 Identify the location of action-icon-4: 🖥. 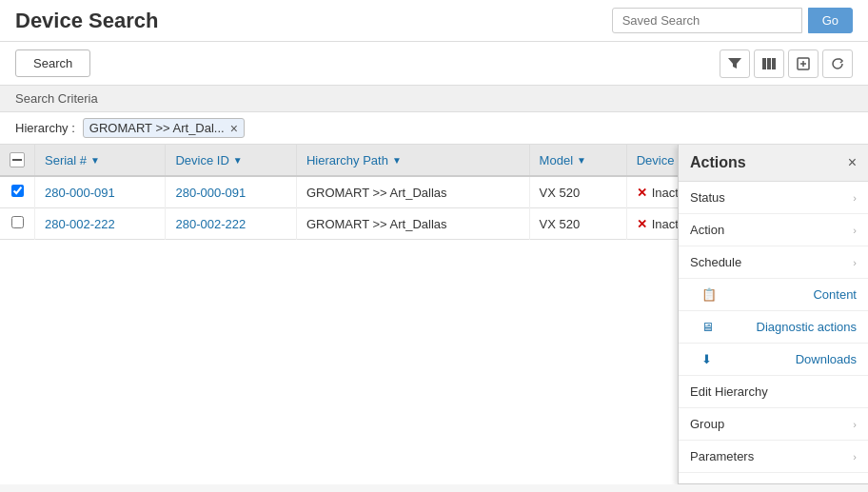
(708, 327).